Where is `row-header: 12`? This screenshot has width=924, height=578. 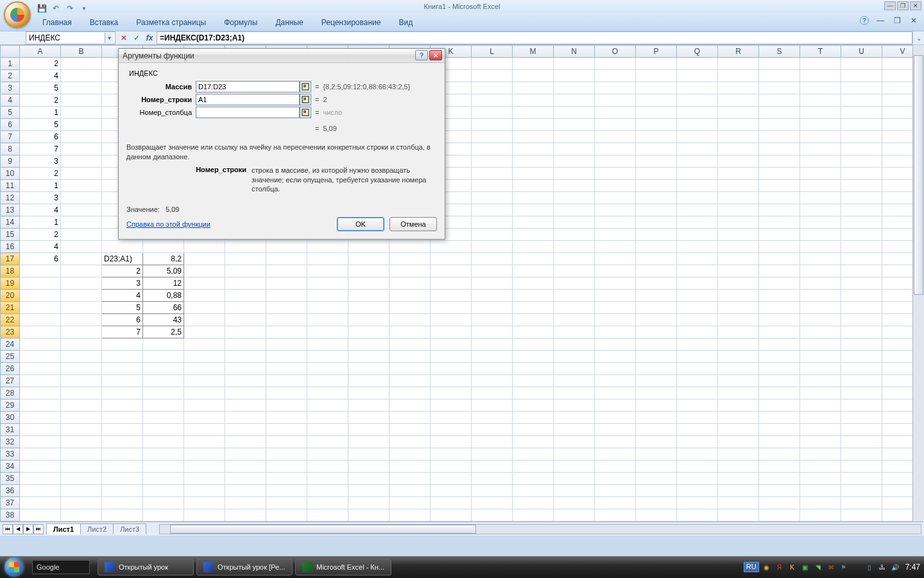
row-header: 12 is located at coordinates (10, 198).